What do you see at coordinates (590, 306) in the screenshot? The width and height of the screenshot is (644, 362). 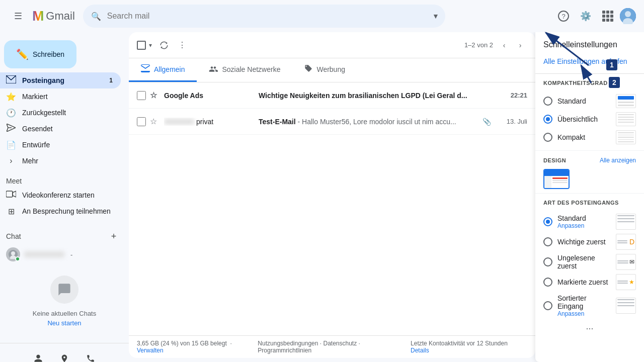 I see `inbox-option-sortiert: Sortierter Eingang Anpassen` at bounding box center [590, 306].